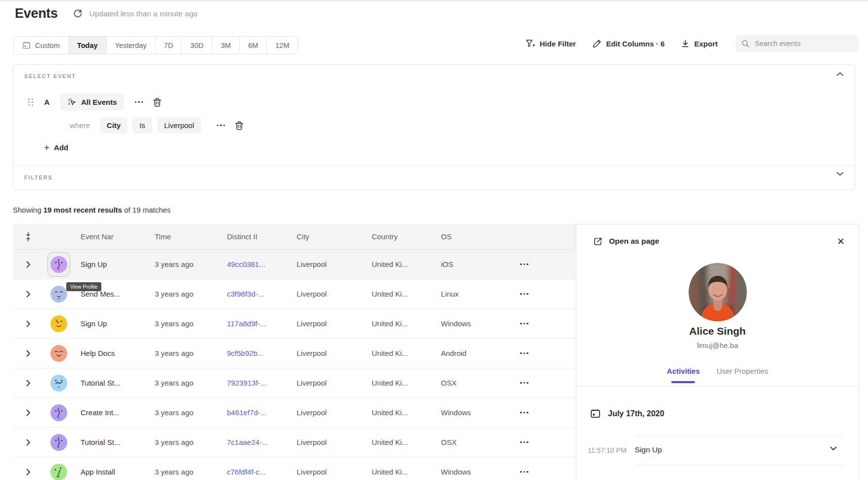 This screenshot has width=868, height=480. I want to click on tab-7d: 7D, so click(169, 45).